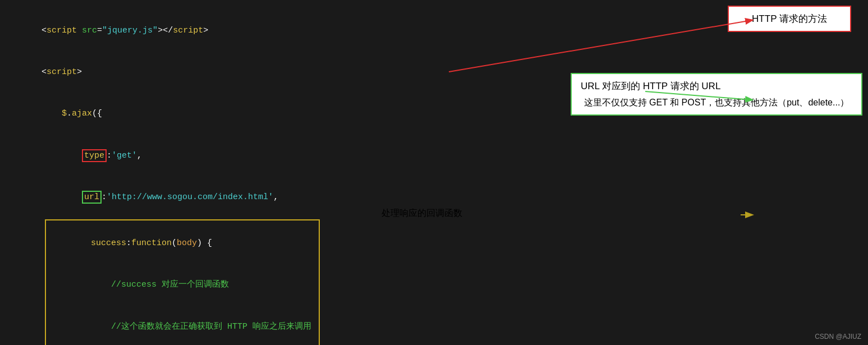  What do you see at coordinates (185, 197) in the screenshot?
I see `code-line-url: url:'http://www.sogou.com/index.html',` at bounding box center [185, 197].